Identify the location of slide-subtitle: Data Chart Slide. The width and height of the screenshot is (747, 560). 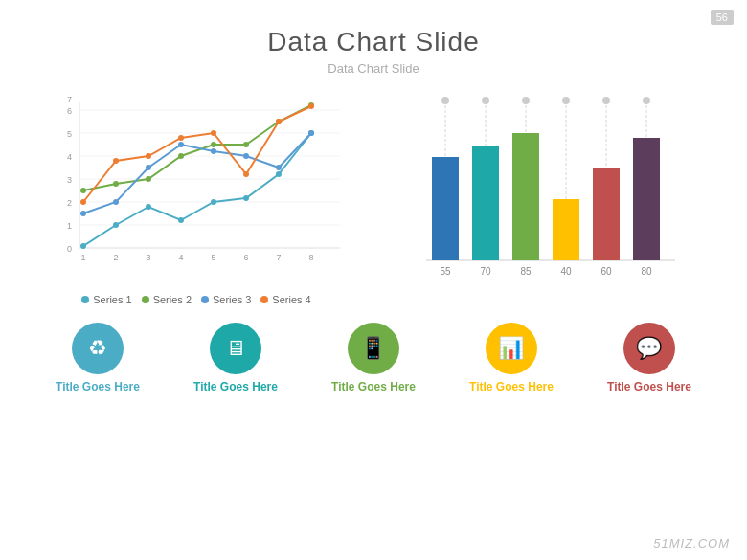
(374, 69).